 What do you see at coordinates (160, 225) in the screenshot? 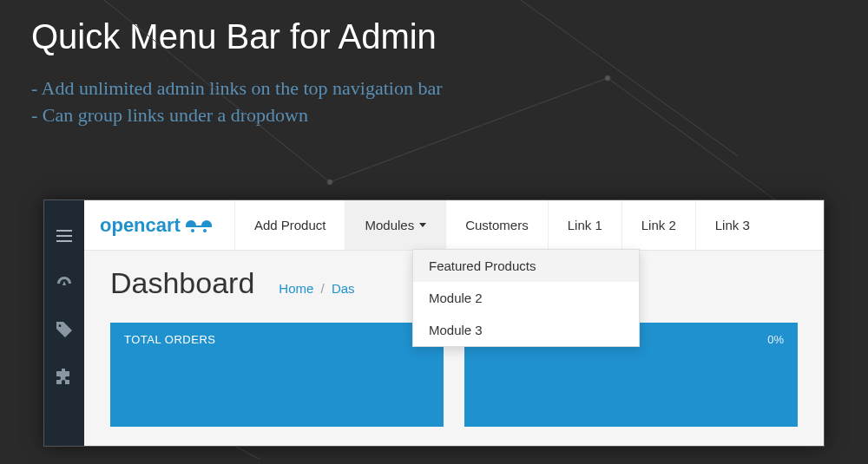
I see `brand-logo: opencart` at bounding box center [160, 225].